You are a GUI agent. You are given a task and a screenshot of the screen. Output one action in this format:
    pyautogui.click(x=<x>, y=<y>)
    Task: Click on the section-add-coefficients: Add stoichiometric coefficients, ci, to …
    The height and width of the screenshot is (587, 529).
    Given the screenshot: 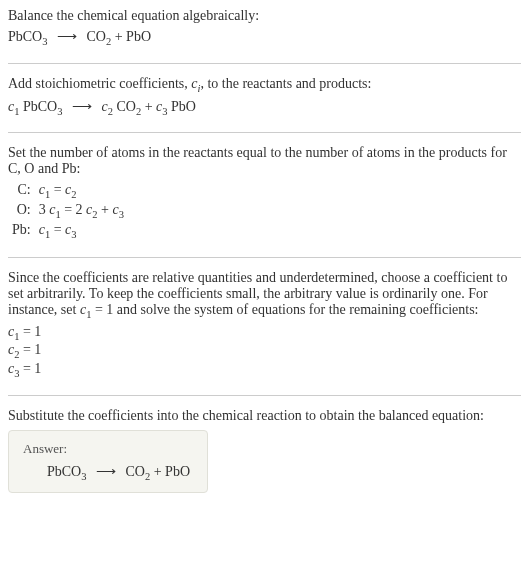 What is the action you would take?
    pyautogui.click(x=264, y=96)
    